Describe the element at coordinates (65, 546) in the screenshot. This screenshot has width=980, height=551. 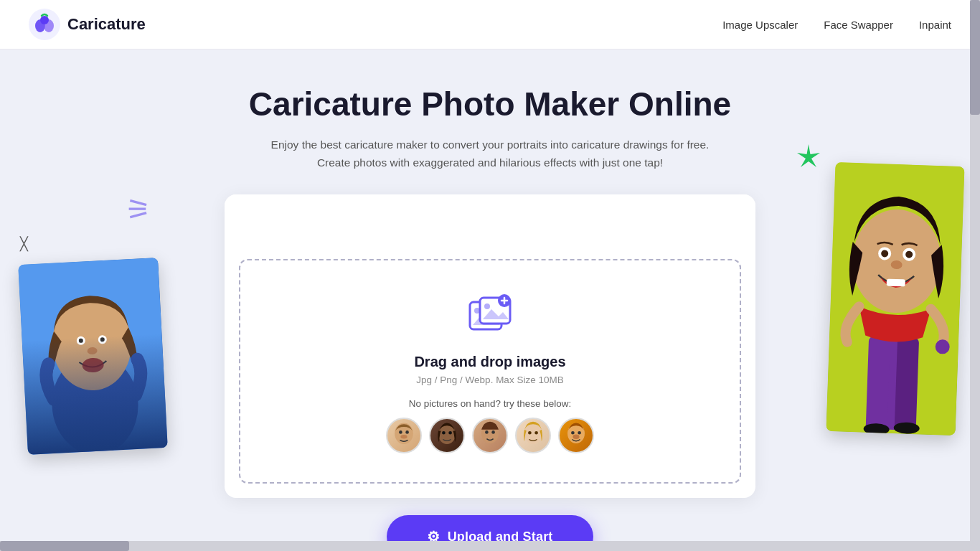
I see `scrollbar-bottom-thumb` at that location.